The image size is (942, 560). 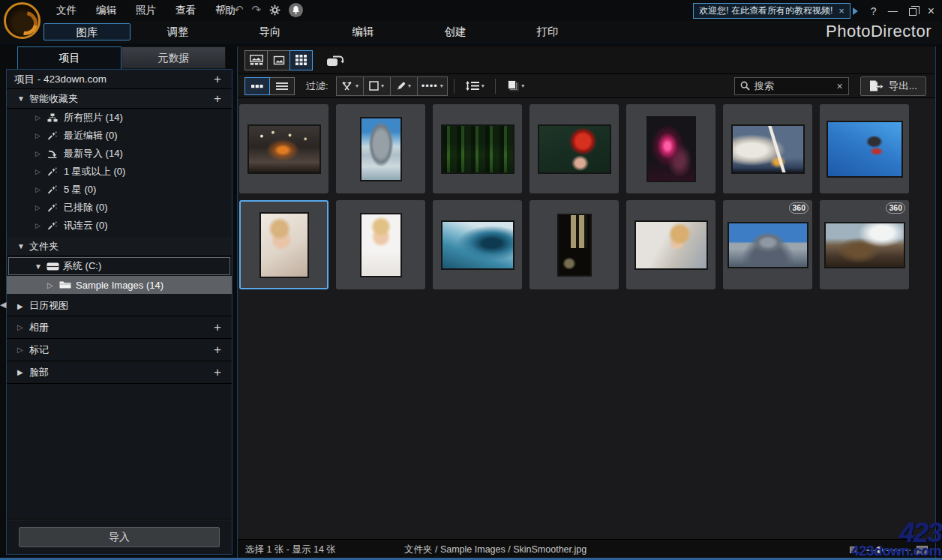 What do you see at coordinates (56, 190) in the screenshot?
I see `magic-wand-icon` at bounding box center [56, 190].